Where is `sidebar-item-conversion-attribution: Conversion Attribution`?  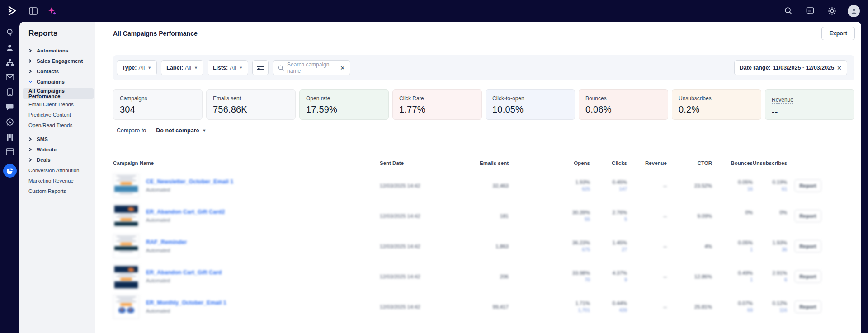
sidebar-item-conversion-attribution: Conversion Attribution is located at coordinates (57, 170).